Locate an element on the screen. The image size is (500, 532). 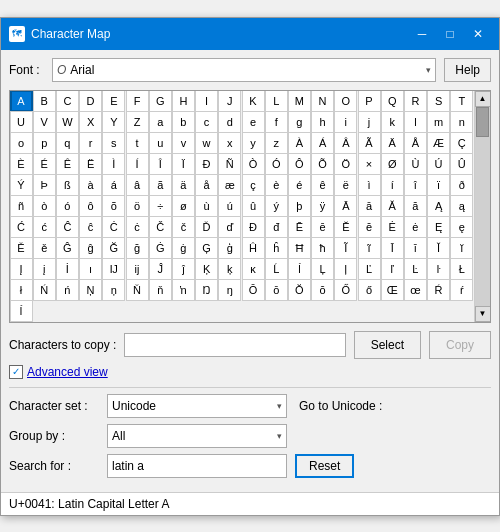
char-cell: ÿ is located at coordinates (322, 206).